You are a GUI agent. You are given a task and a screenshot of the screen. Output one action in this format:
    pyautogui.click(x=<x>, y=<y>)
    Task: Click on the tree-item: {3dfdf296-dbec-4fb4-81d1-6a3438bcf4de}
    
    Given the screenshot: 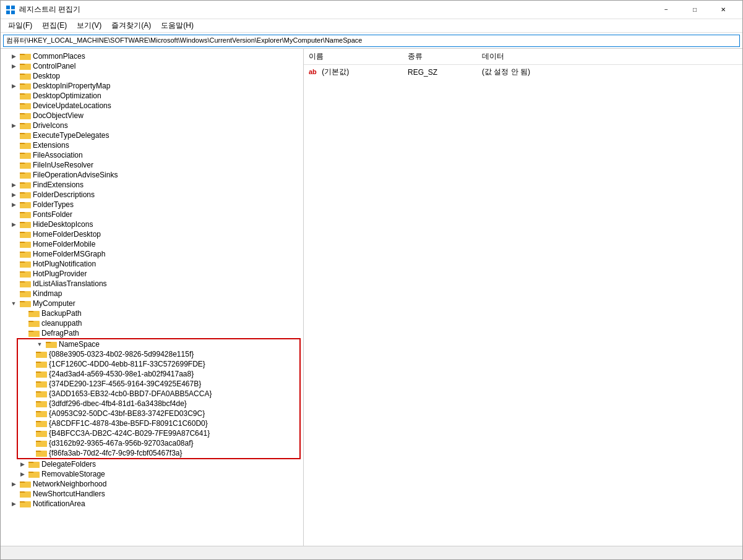 What is the action you would take?
    pyautogui.click(x=158, y=404)
    